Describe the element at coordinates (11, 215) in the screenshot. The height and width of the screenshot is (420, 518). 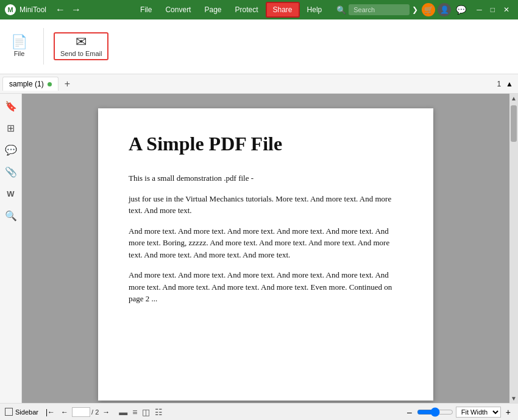
I see `sidebar-search-icon: 🔍` at that location.